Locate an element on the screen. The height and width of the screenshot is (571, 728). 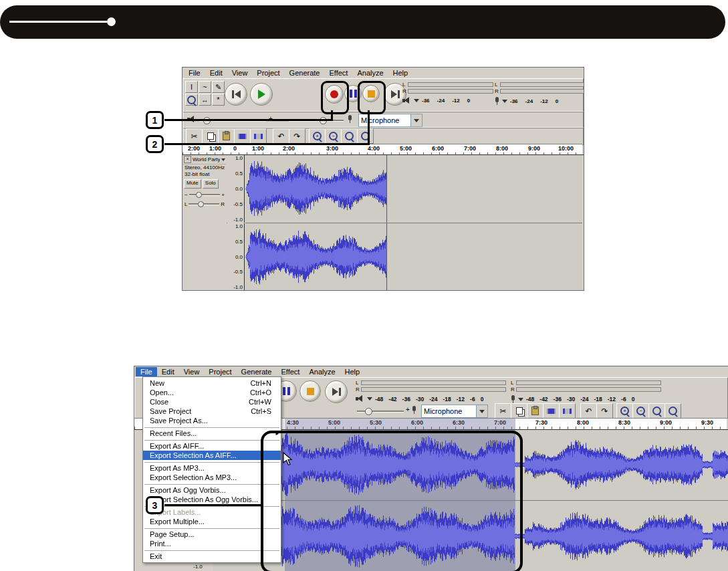
zoom-out-icon: − is located at coordinates (640, 411).